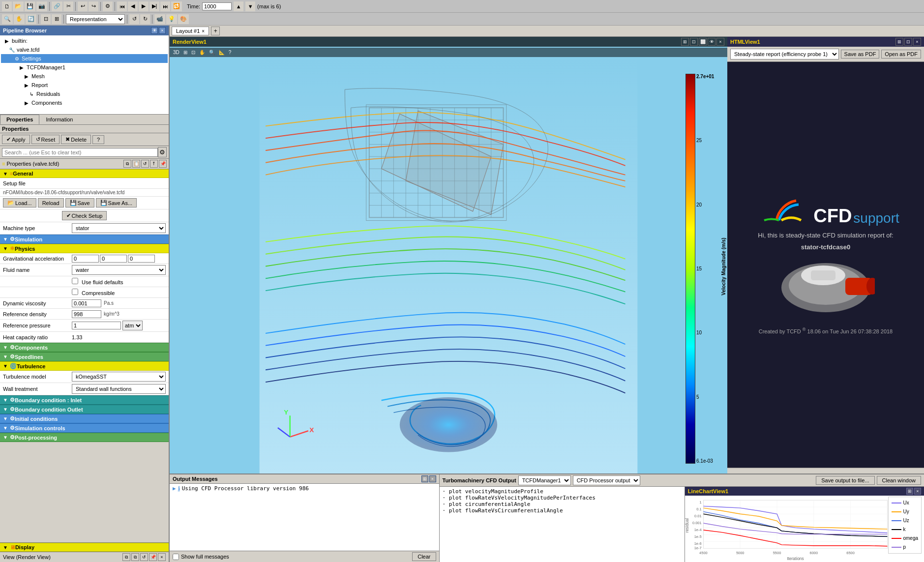 This screenshot has width=924, height=562. I want to click on rv-btn1: ⊞, so click(685, 42).